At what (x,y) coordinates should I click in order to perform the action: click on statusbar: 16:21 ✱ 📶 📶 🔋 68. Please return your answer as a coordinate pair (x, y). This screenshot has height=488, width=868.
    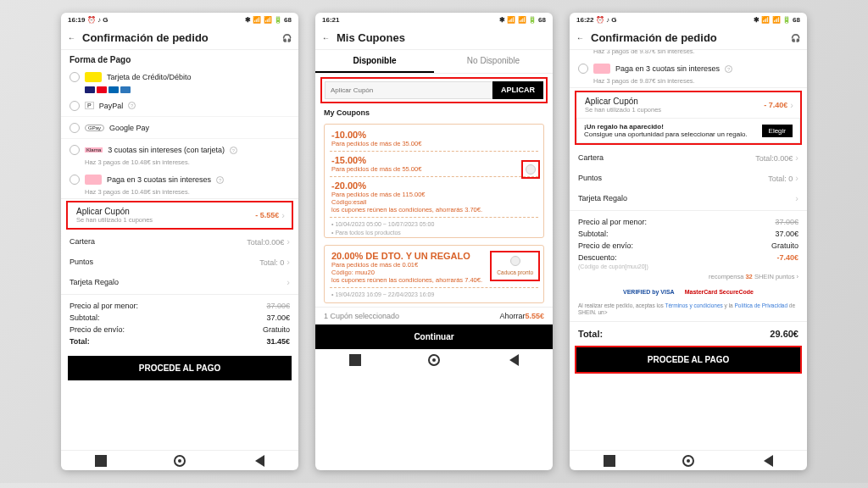
    Looking at the image, I should click on (434, 19).